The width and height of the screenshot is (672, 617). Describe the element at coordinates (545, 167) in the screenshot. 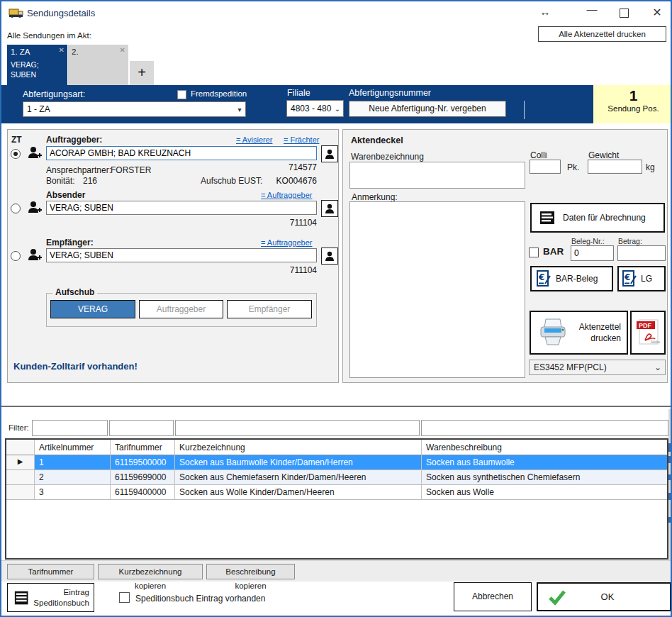

I see `colli-input` at that location.